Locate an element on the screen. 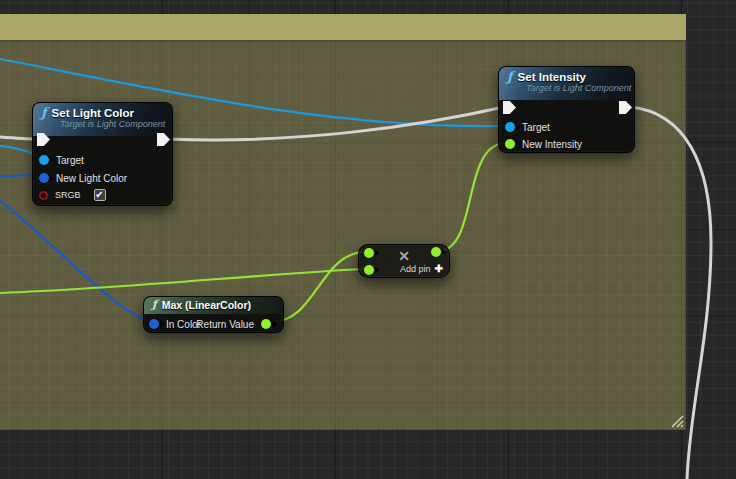 Image resolution: width=736 pixels, height=479 pixels. new-intensity-pin-label: New Intensity is located at coordinates (552, 144).